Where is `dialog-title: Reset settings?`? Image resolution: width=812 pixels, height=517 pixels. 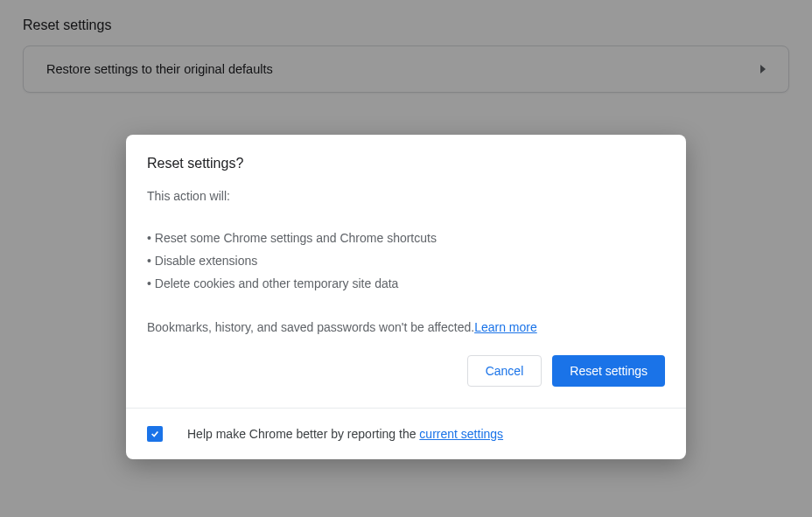
dialog-title: Reset settings? is located at coordinates (406, 164).